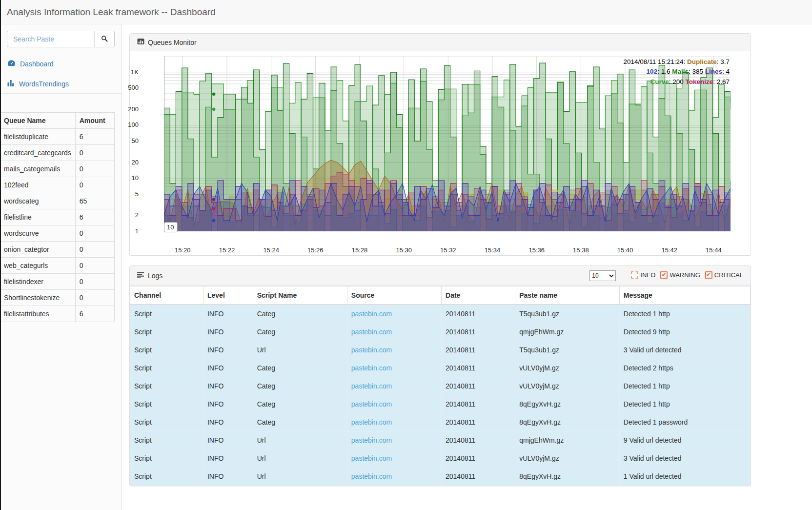 The height and width of the screenshot is (510, 812). Describe the element at coordinates (0, 255) in the screenshot. I see `screenshot-left-edge` at that location.